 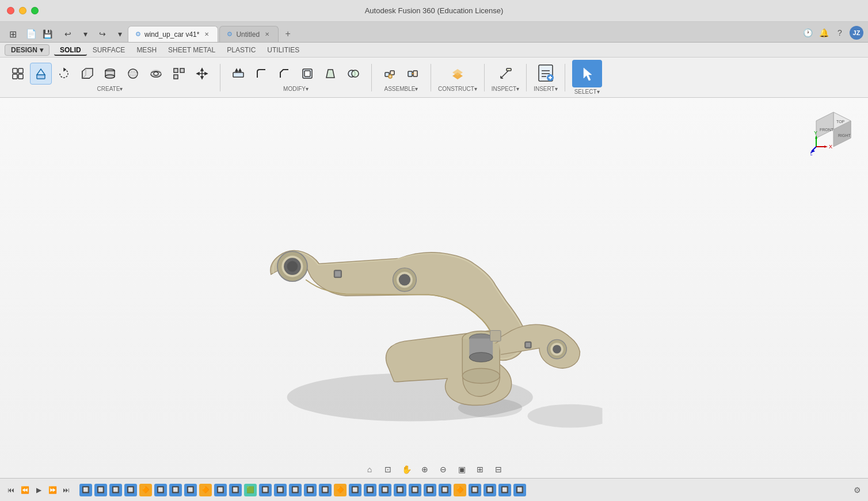 I want to click on bell-icon: 🔔, so click(x=824, y=33).